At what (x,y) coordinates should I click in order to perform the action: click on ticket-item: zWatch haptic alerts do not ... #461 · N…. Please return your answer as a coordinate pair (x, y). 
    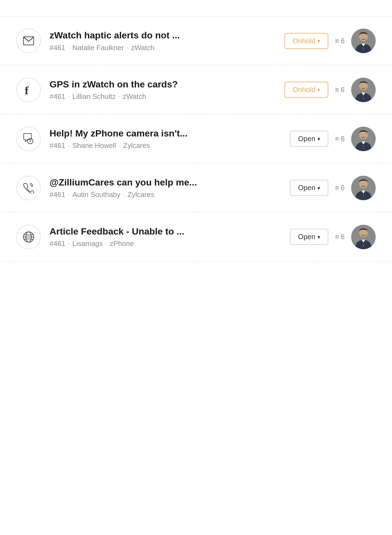
    Looking at the image, I should click on (196, 41).